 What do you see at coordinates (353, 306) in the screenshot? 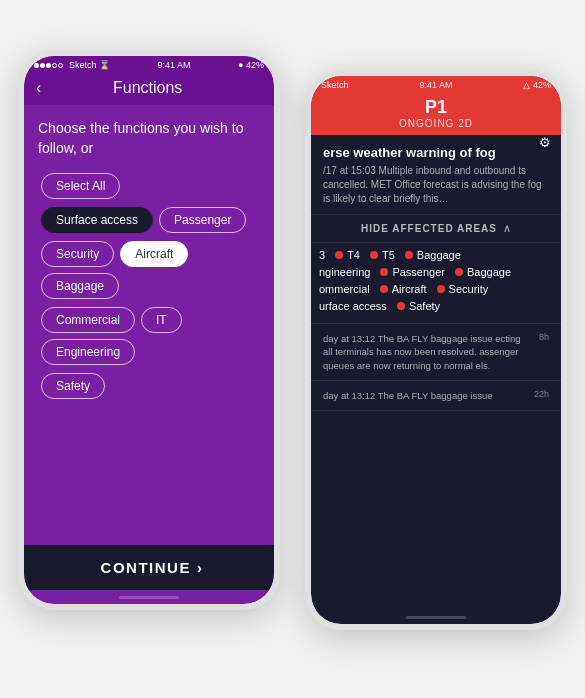
I see `affected-prefix-4: urface access` at bounding box center [353, 306].